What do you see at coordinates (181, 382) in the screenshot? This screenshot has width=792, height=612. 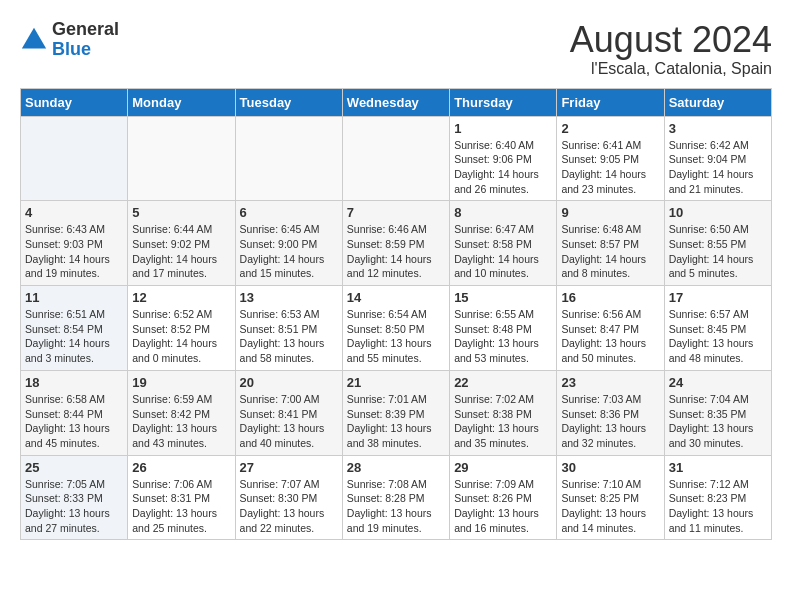 I see `day-number: 19` at bounding box center [181, 382].